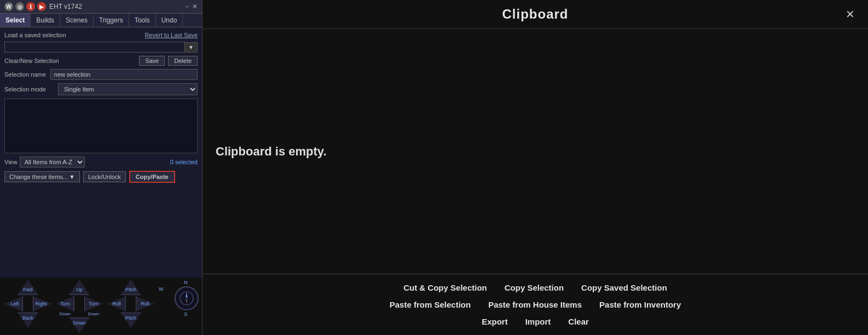 Image resolution: width=868 pixels, height=335 pixels. What do you see at coordinates (101, 21) in the screenshot?
I see `nav-tabs: Select Builds Scenes Triggers Tools Undo` at bounding box center [101, 21].